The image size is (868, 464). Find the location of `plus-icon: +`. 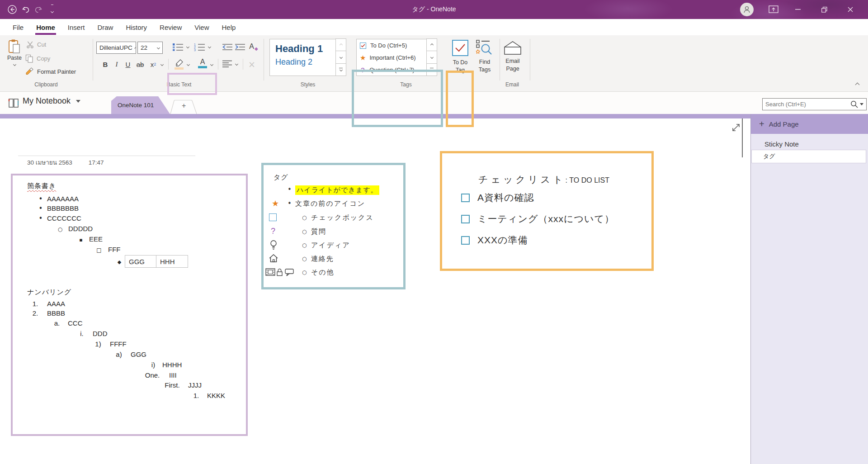

plus-icon: + is located at coordinates (762, 124).